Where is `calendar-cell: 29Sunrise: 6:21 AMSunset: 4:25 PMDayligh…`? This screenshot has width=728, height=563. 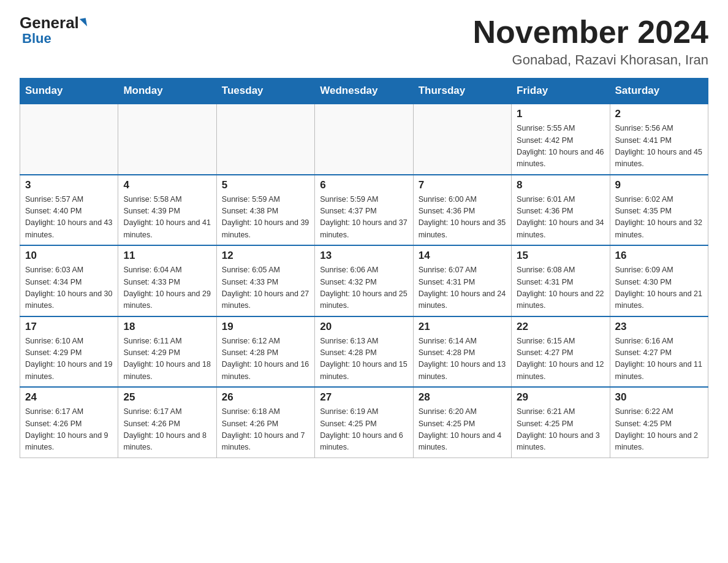
calendar-cell: 29Sunrise: 6:21 AMSunset: 4:25 PMDayligh… is located at coordinates (561, 422).